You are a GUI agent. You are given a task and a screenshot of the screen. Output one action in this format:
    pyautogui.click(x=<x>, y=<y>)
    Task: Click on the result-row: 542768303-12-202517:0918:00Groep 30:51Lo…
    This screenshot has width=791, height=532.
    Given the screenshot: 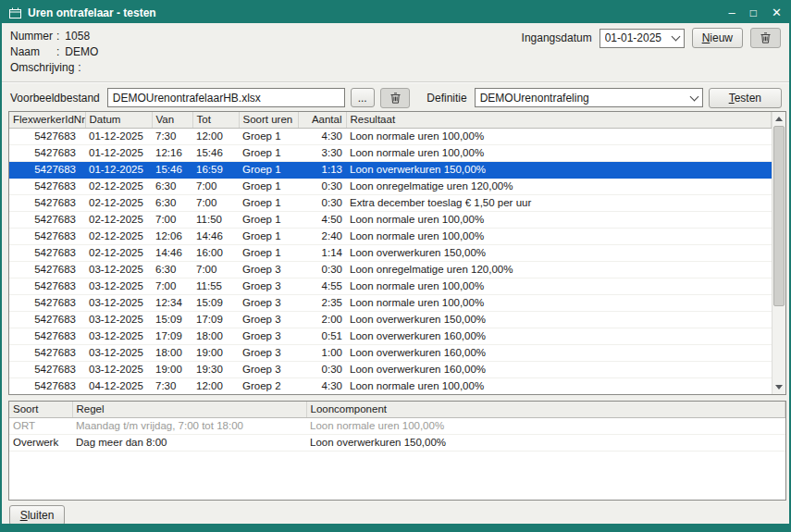 What is the action you would take?
    pyautogui.click(x=390, y=336)
    